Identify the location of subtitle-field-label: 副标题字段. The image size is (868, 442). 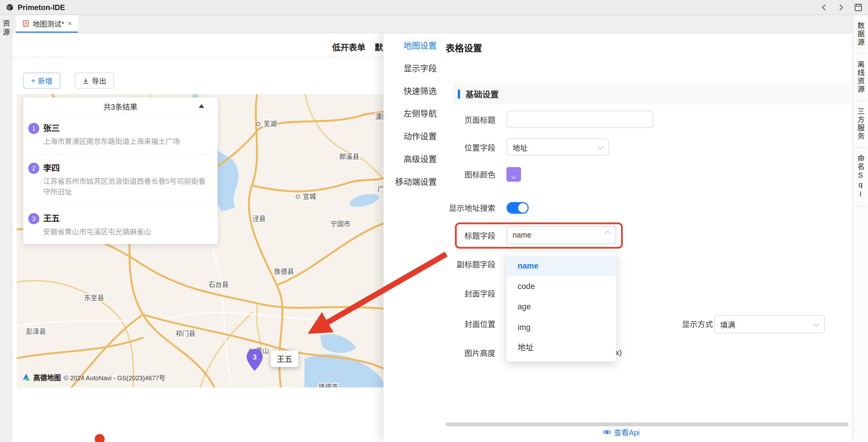
(451, 264).